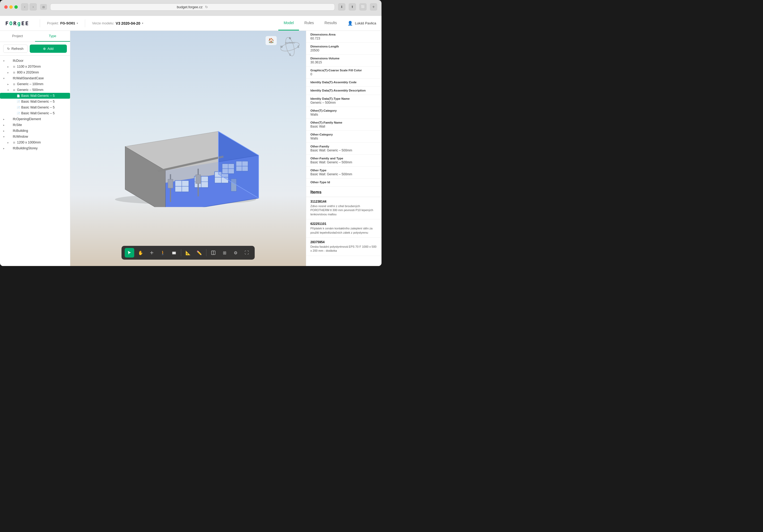 This screenshot has height=532, width=763. I want to click on tree-item-wall-generic-500: ▾ ⊞ Generic – 500mm, so click(35, 90).